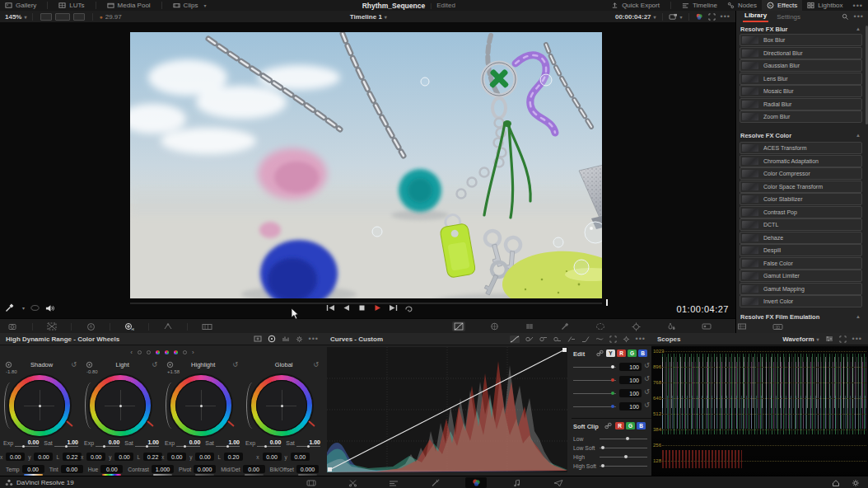 The height and width of the screenshot is (488, 868). What do you see at coordinates (800, 135) in the screenshot?
I see `section-header-color: Resolve FX Color▲` at bounding box center [800, 135].